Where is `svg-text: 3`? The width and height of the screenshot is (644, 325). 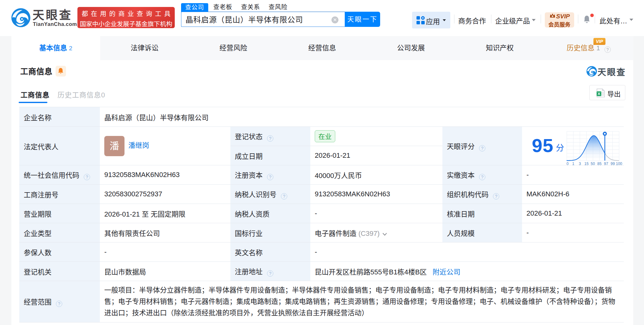
svg-text: 3 is located at coordinates (580, 164).